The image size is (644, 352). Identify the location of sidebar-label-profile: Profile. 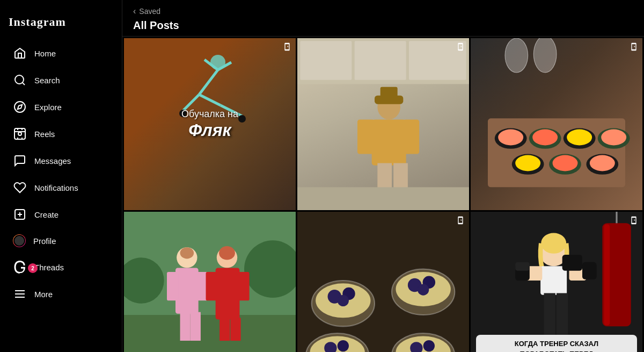
(45, 241).